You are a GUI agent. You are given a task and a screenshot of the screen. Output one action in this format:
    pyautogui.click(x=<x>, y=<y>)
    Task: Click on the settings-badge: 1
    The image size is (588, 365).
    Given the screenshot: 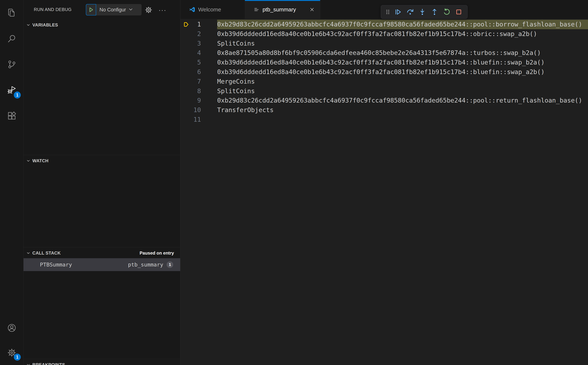 What is the action you would take?
    pyautogui.click(x=17, y=357)
    